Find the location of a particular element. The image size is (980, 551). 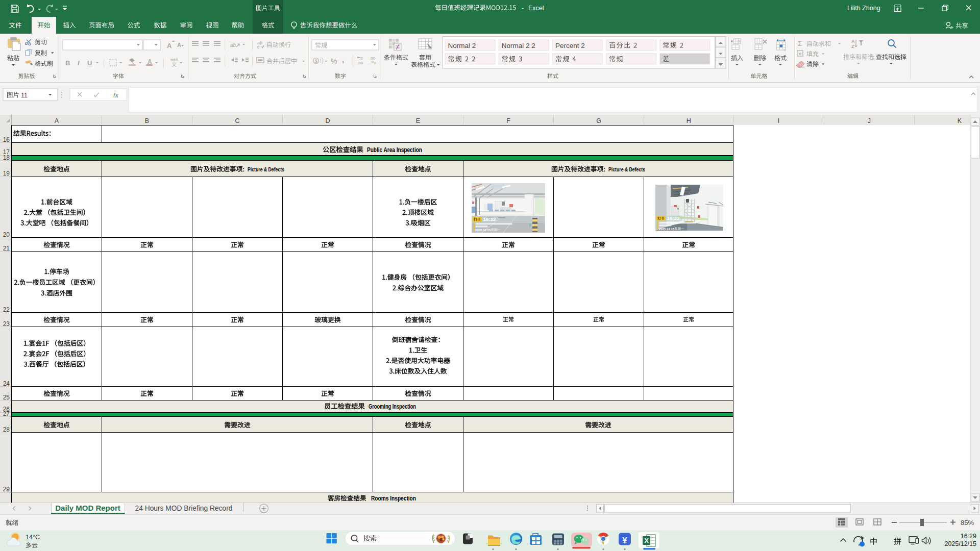

svg-text: 24 Hours MOD Briefing Record is located at coordinates (184, 508).